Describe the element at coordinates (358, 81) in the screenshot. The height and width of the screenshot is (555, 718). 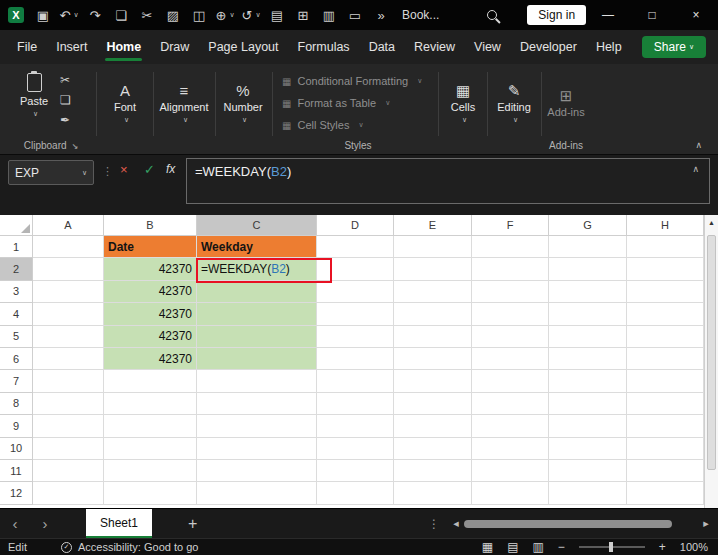
I see `conditional-formatting-button: ▦ Conditional Formatting ∨` at that location.